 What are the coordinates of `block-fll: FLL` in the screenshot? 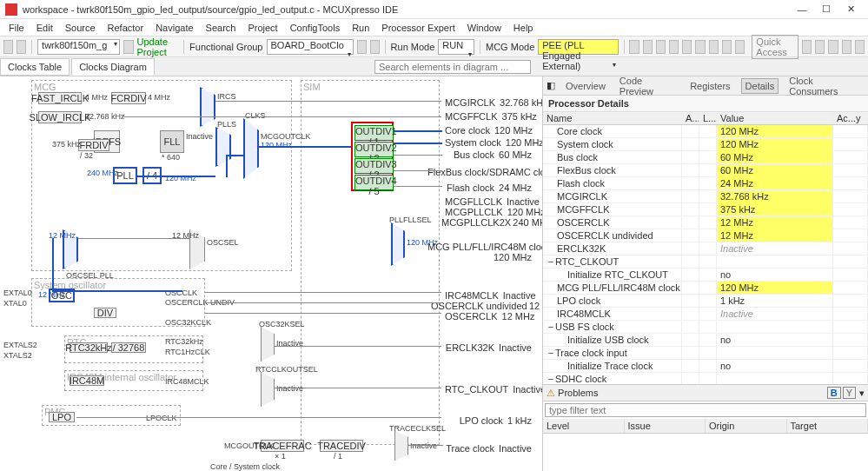 It's located at (172, 142).